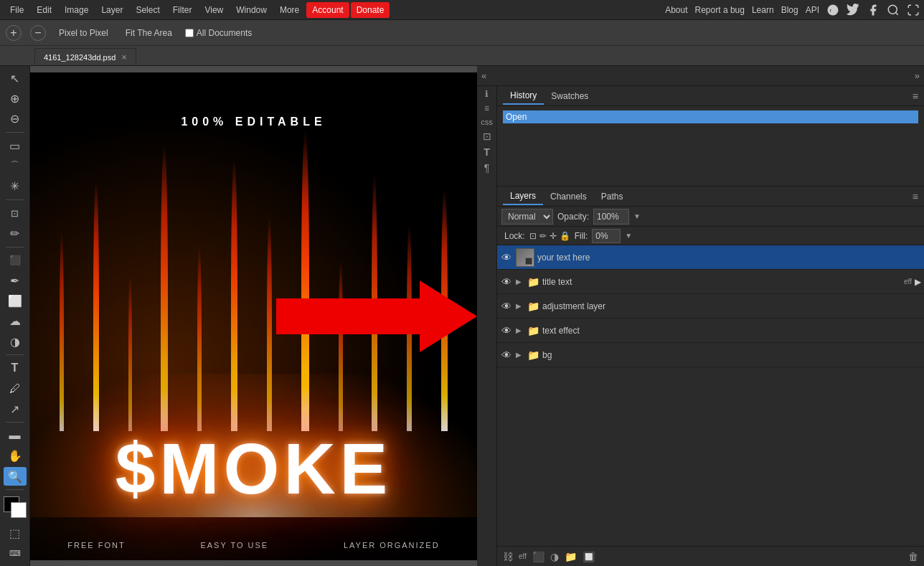 The height and width of the screenshot is (566, 924). Describe the element at coordinates (908, 281) in the screenshot. I see `layer-eff-title-text: eff` at that location.